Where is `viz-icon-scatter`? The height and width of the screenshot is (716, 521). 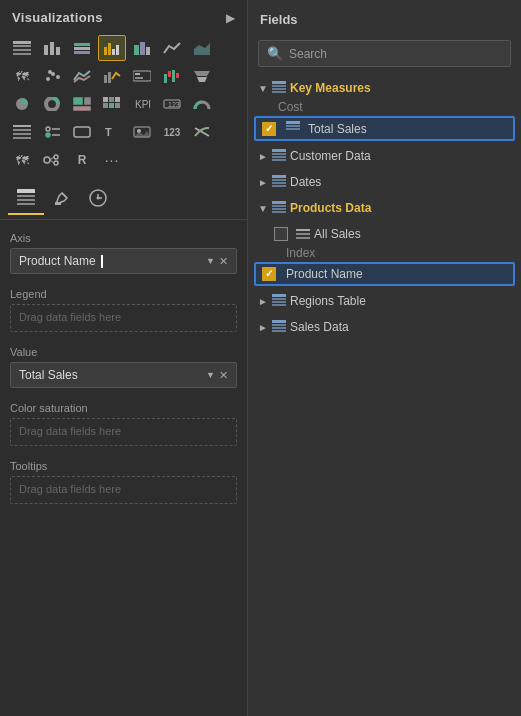
viz-icon-scatter is located at coordinates (52, 76).